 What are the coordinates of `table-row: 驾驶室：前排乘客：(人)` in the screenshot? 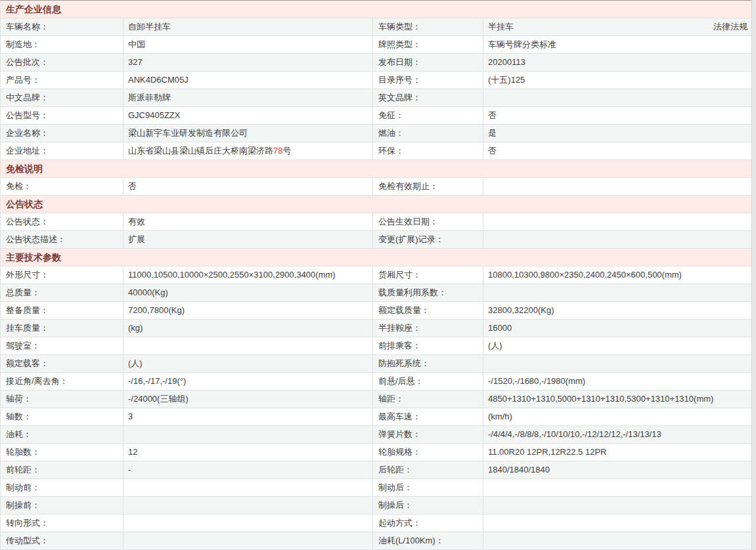 It's located at (376, 347).